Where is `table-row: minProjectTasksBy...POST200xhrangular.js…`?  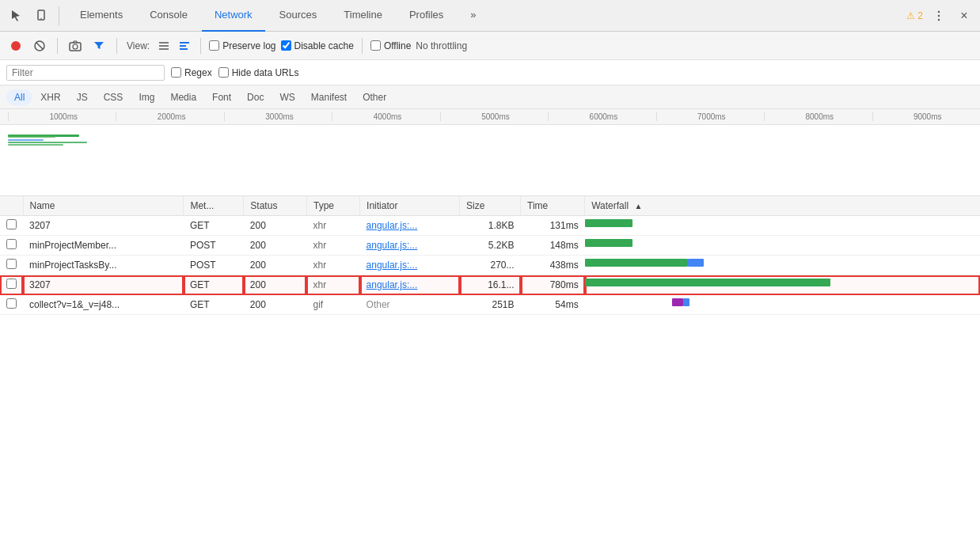
table-row: minProjectTasksBy...POST200xhrangular.js… is located at coordinates (490, 266).